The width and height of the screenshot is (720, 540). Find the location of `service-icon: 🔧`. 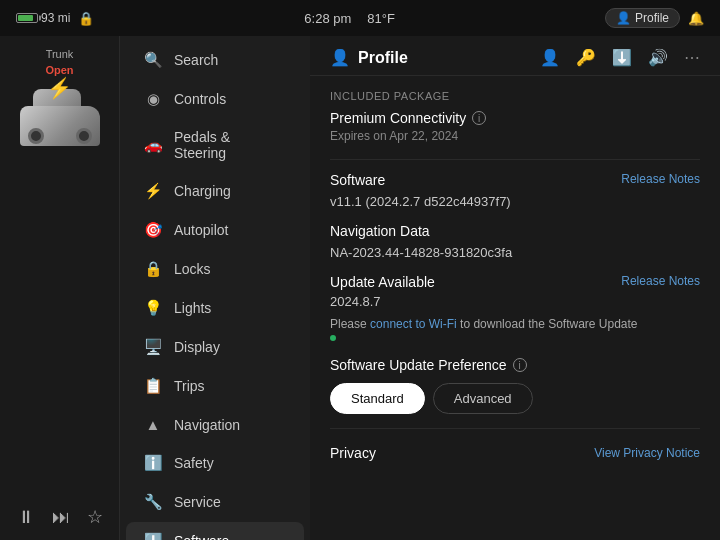

service-icon: 🔧 is located at coordinates (153, 502).